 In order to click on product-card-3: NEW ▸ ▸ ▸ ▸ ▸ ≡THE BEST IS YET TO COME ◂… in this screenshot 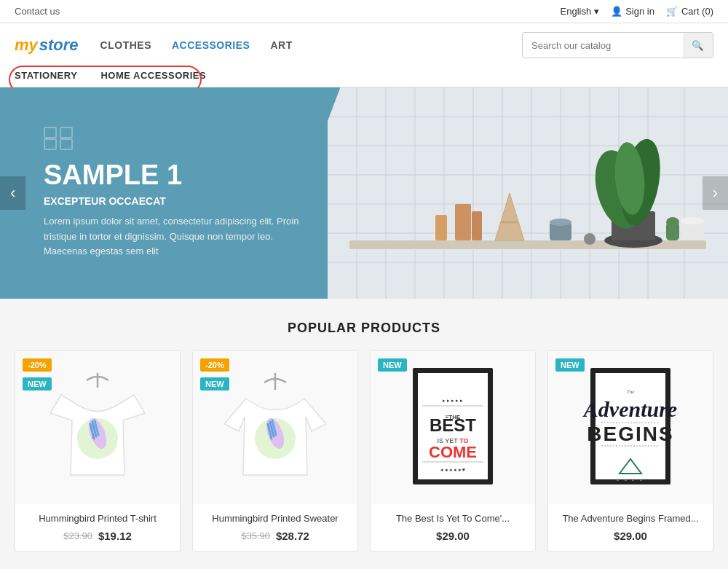, I will do `click(453, 451)`.